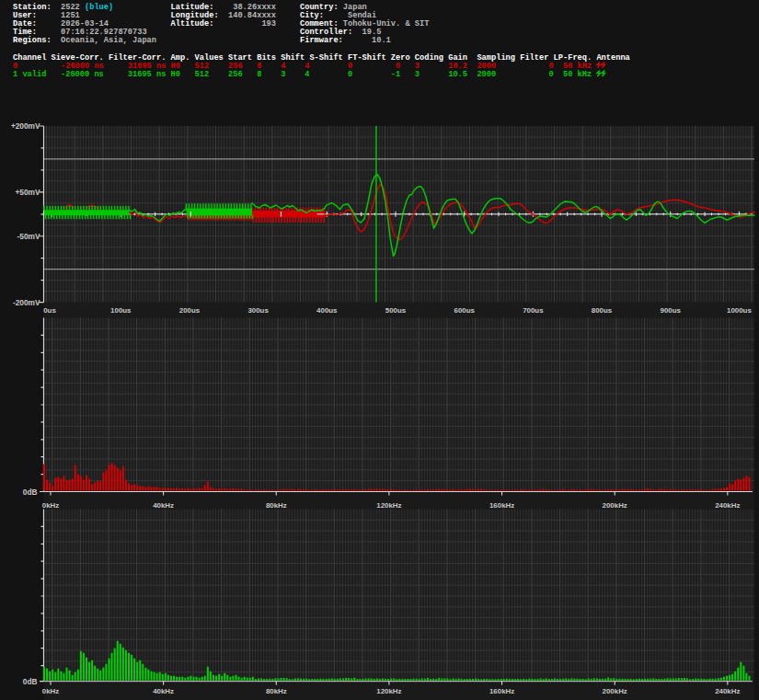 The width and height of the screenshot is (759, 700). What do you see at coordinates (147, 75) in the screenshot?
I see `svg-text: 31695 ns` at bounding box center [147, 75].